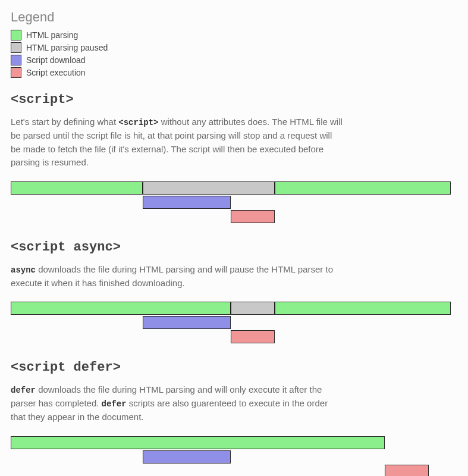 The height and width of the screenshot is (476, 468). Describe the element at coordinates (52, 35) in the screenshot. I see `legend-label: HTML parsing` at that location.